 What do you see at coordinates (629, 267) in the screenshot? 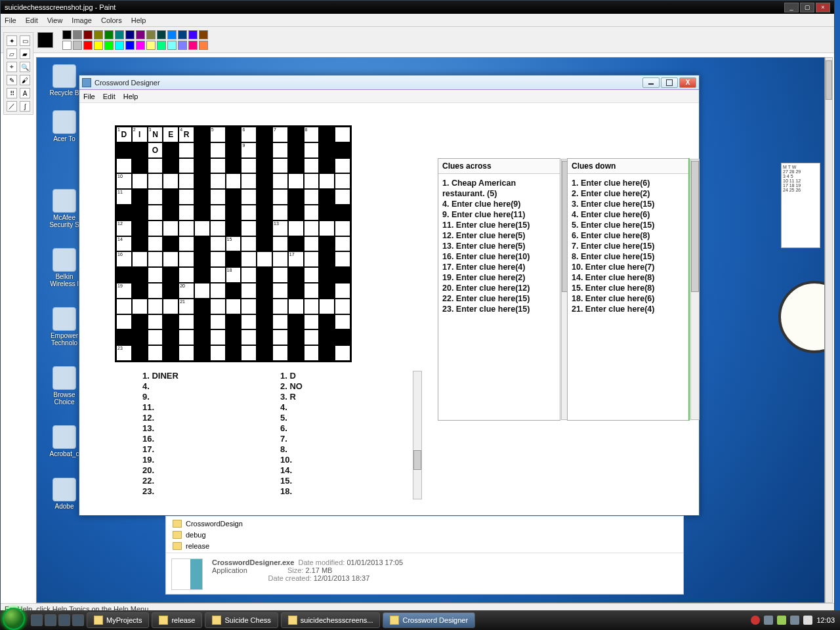
I see `clue-down-item: 10. Enter clue here(7)` at bounding box center [629, 267].